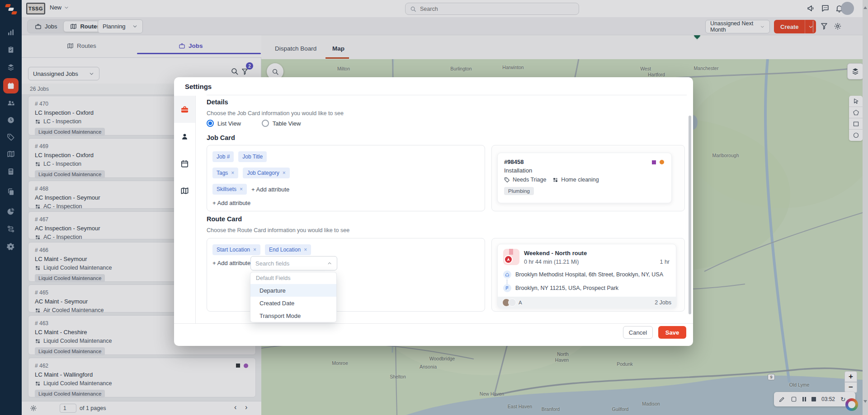 Image resolution: width=868 pixels, height=415 pixels. Describe the element at coordinates (185, 210) in the screenshot. I see `modal-nav-rail` at that location.